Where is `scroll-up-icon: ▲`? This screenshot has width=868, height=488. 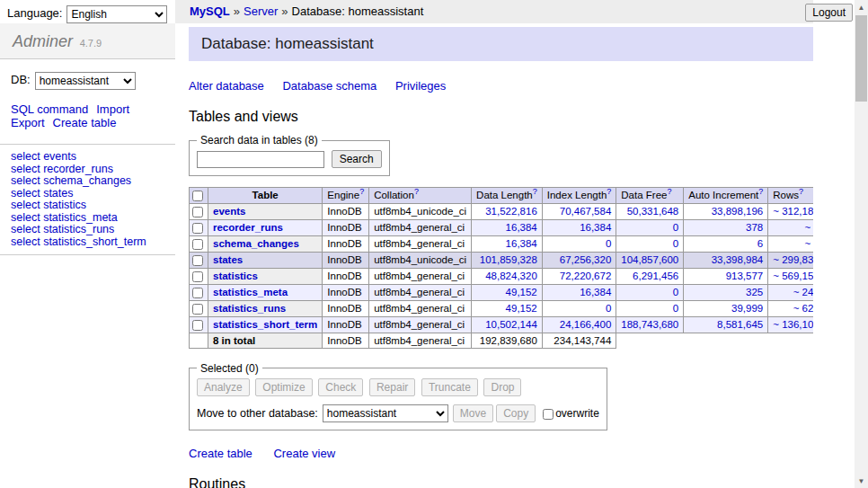
scroll-up-icon: ▲ is located at coordinates (861, 7).